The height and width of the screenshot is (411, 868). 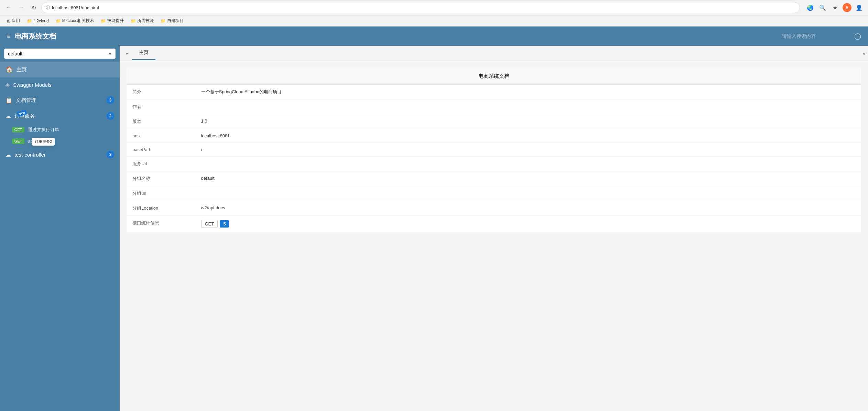 What do you see at coordinates (13, 21) in the screenshot?
I see `bookmark-apps: ⊞ 应用` at bounding box center [13, 21].